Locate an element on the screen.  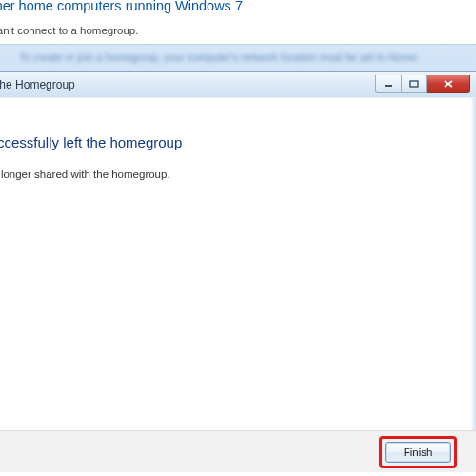
close-button is located at coordinates (449, 84).